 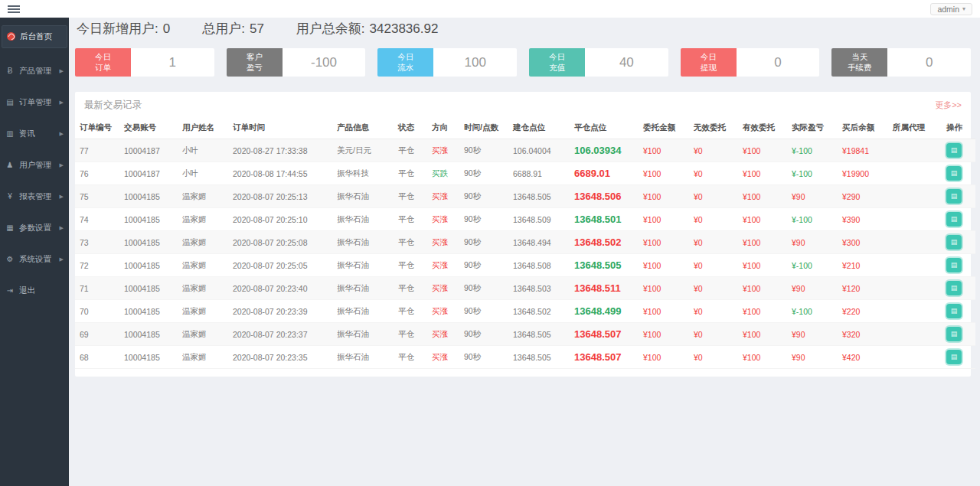 What do you see at coordinates (901, 63) in the screenshot?
I see `card-today-fee: 当天手续费0` at bounding box center [901, 63].